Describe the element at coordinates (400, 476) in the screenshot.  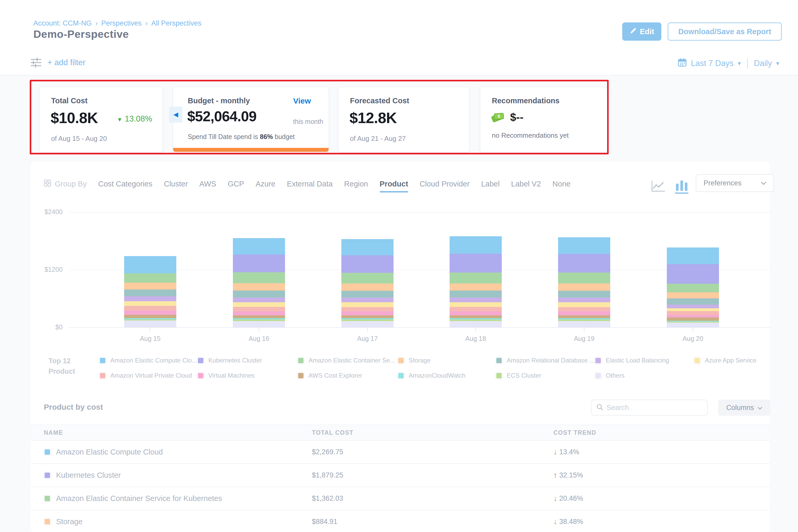
I see `table-row: Kubernetes Cluster$1,879.25↑32.15%` at that location.